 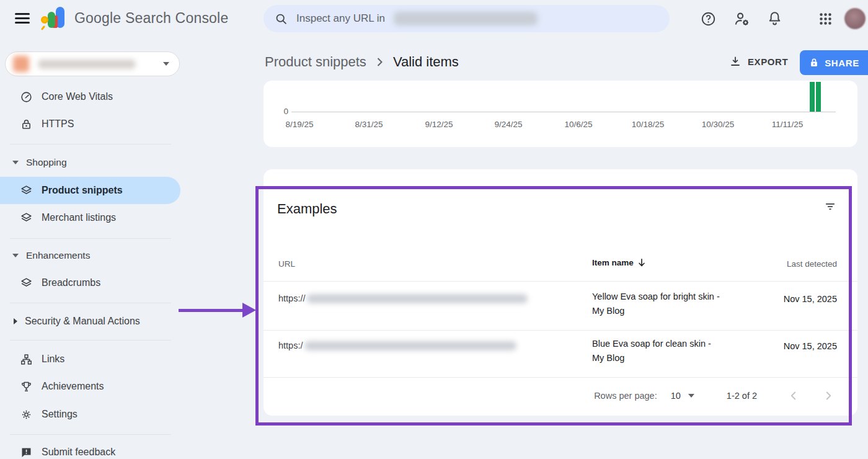 I want to click on share-button: SHARE, so click(x=834, y=63).